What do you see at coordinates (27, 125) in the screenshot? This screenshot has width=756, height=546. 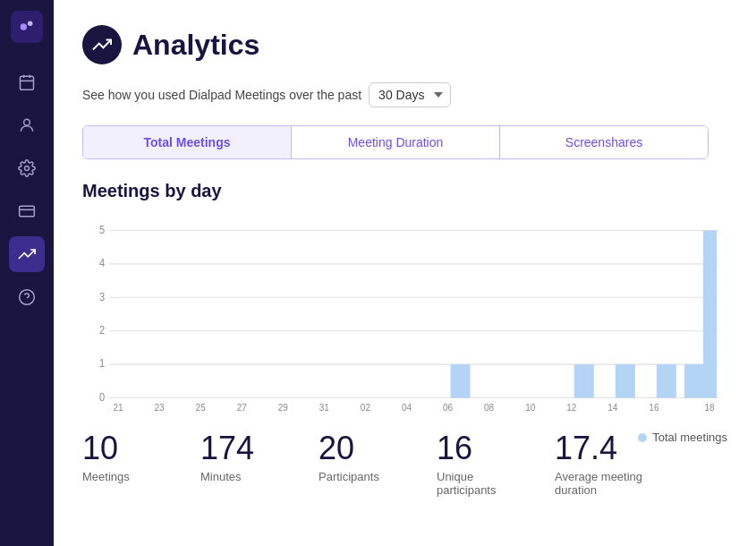 I see `sidebar-item-contacts` at bounding box center [27, 125].